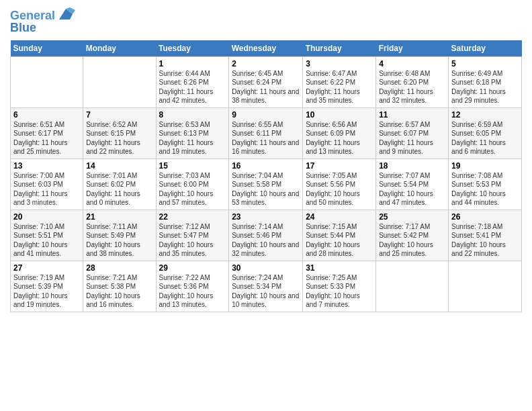 Image resolution: width=532 pixels, height=411 pixels. What do you see at coordinates (120, 240) in the screenshot?
I see `day-info: Sunrise: 7:11 AM Sunset: 5:49 PM Dayligh…` at bounding box center [120, 240].